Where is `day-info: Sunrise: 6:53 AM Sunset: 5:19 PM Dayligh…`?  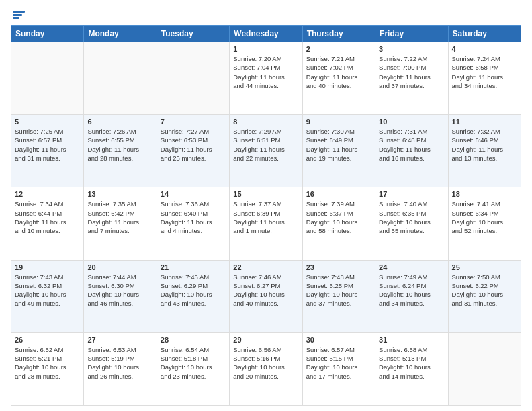 day-info: Sunrise: 6:53 AM Sunset: 5:19 PM Dayligh… is located at coordinates (120, 363).